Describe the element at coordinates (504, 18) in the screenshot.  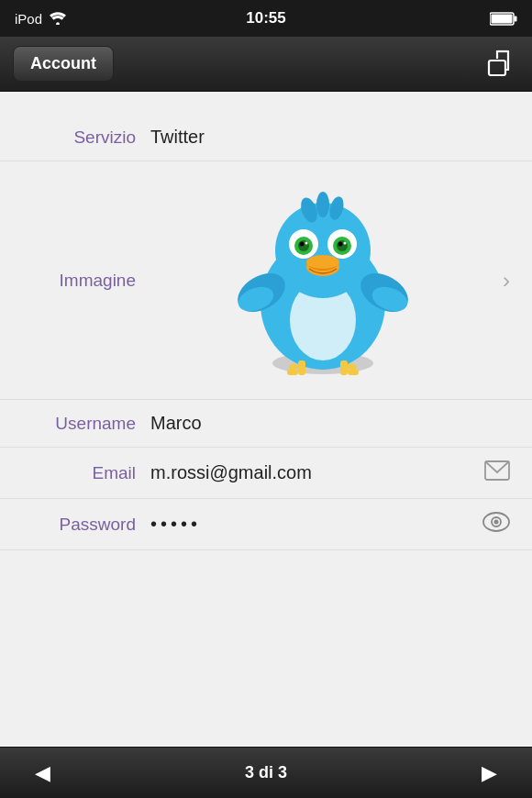
I see `status-right` at that location.